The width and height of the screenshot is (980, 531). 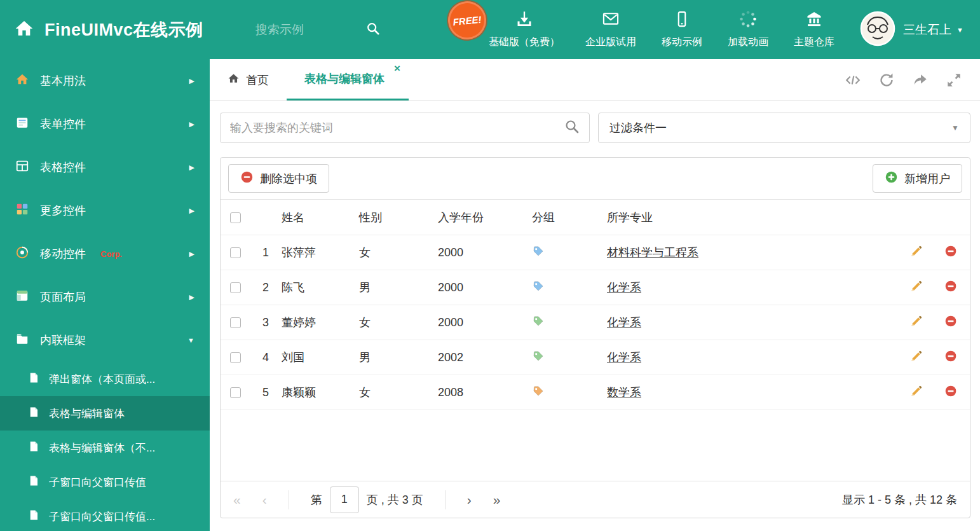 What do you see at coordinates (752, 217) in the screenshot?
I see `col-header-major: 所学专业` at bounding box center [752, 217].